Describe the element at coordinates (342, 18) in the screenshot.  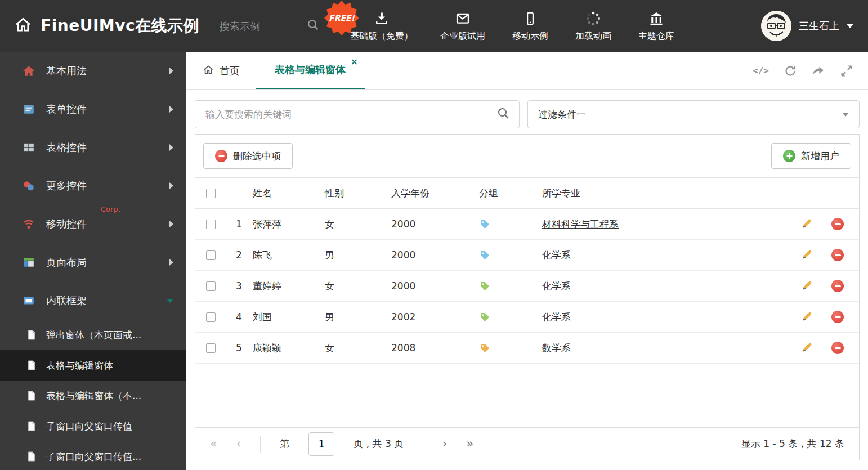
I see `free-badge: FREE!` at that location.